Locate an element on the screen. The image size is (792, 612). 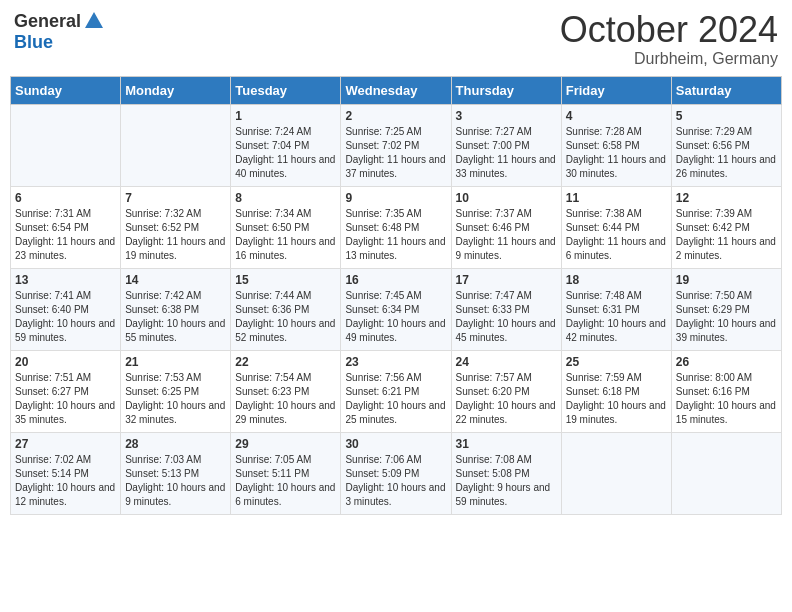
calendar-week-row: 20Sunrise: 7:51 AM Sunset: 6:27 PM Dayli… is located at coordinates (396, 391).